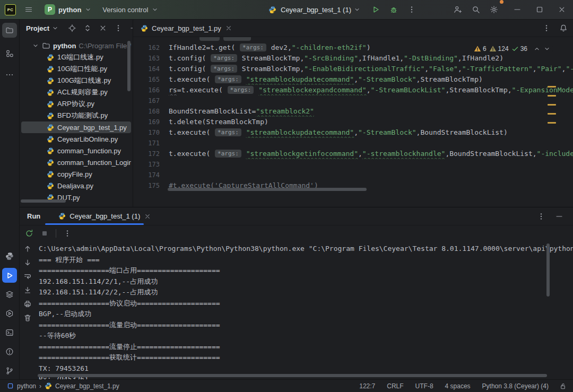  I want to click on code-line: 173, so click(353, 164).